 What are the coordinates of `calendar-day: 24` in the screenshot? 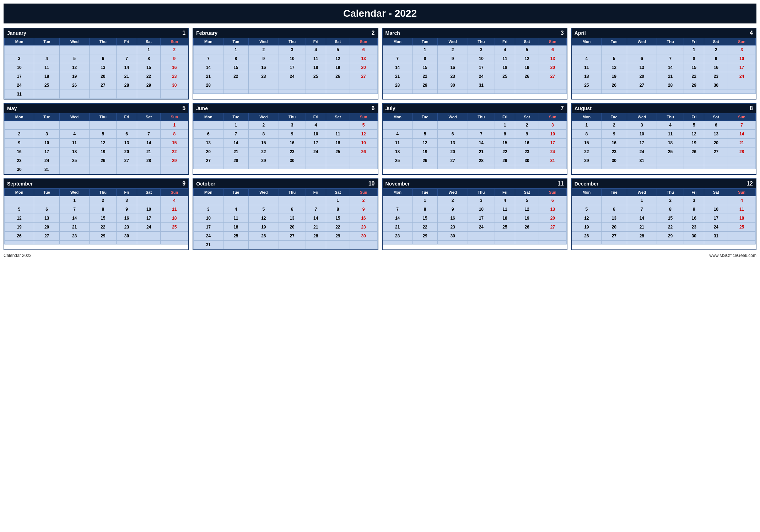 It's located at (149, 227).